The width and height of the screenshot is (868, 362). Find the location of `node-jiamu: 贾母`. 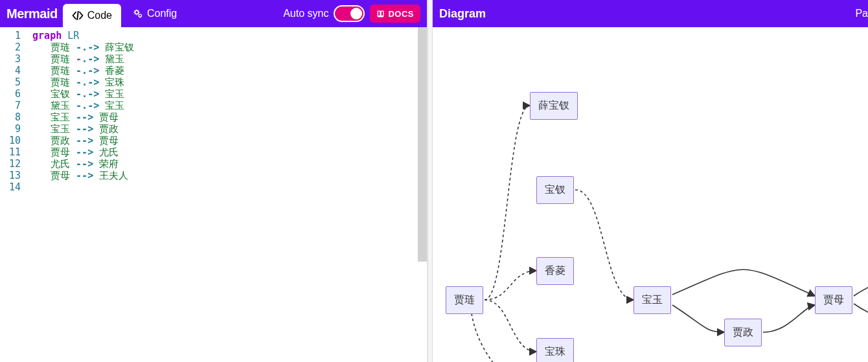

node-jiamu: 贾母 is located at coordinates (834, 300).